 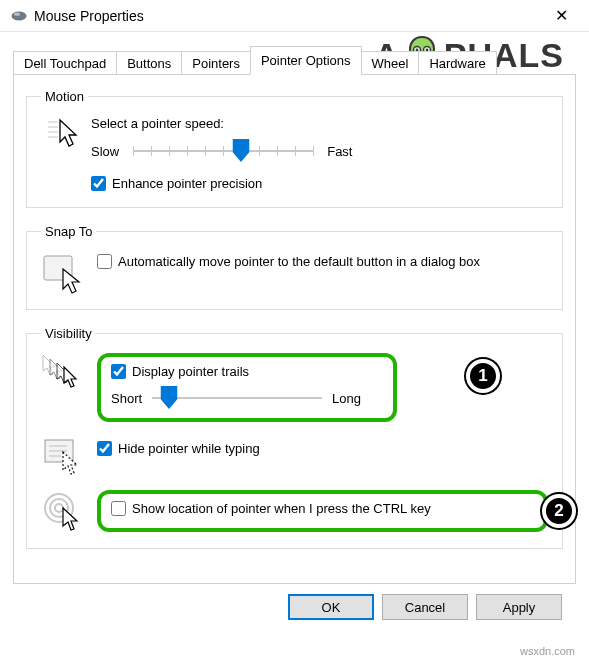 What do you see at coordinates (149, 63) in the screenshot?
I see `tab-buttons: Buttons` at bounding box center [149, 63].